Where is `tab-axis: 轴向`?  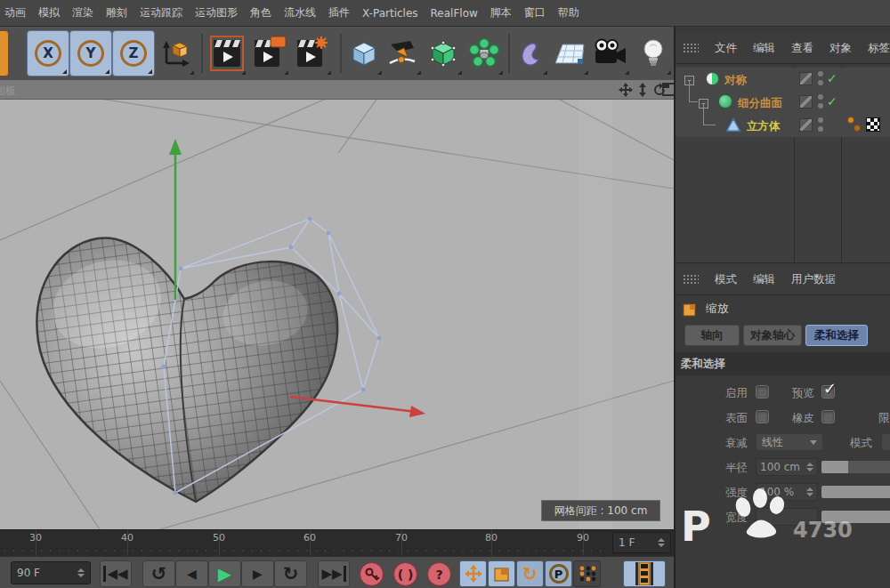
tab-axis: 轴向 is located at coordinates (712, 335).